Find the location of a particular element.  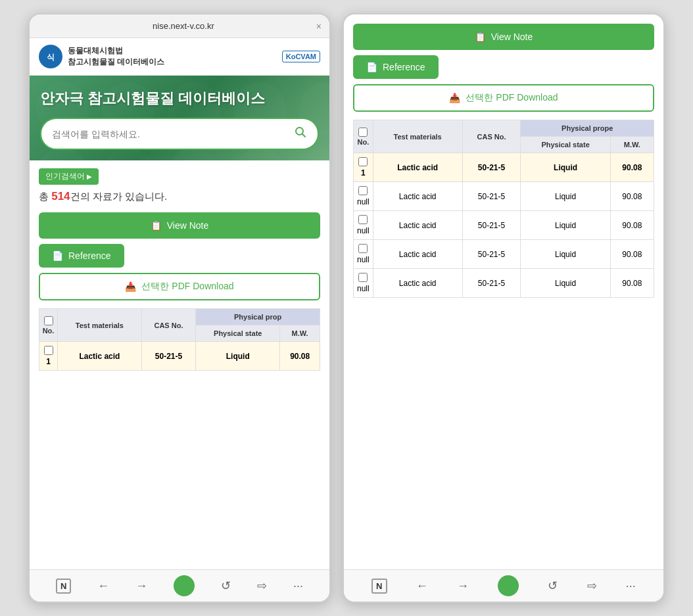

right-col-mw-header: M.W. is located at coordinates (632, 145).